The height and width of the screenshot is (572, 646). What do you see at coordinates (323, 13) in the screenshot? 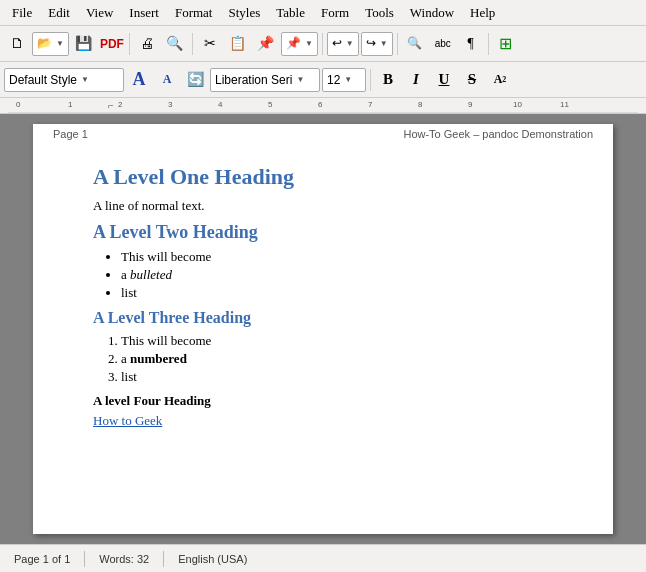
I see `menubar: File Edit View Insert Format Styles Tabl…` at bounding box center [323, 13].